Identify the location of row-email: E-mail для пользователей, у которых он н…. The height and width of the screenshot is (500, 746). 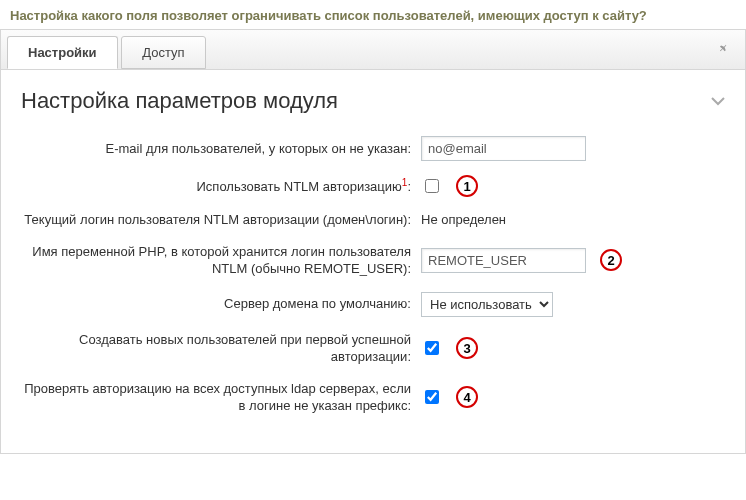
(373, 148).